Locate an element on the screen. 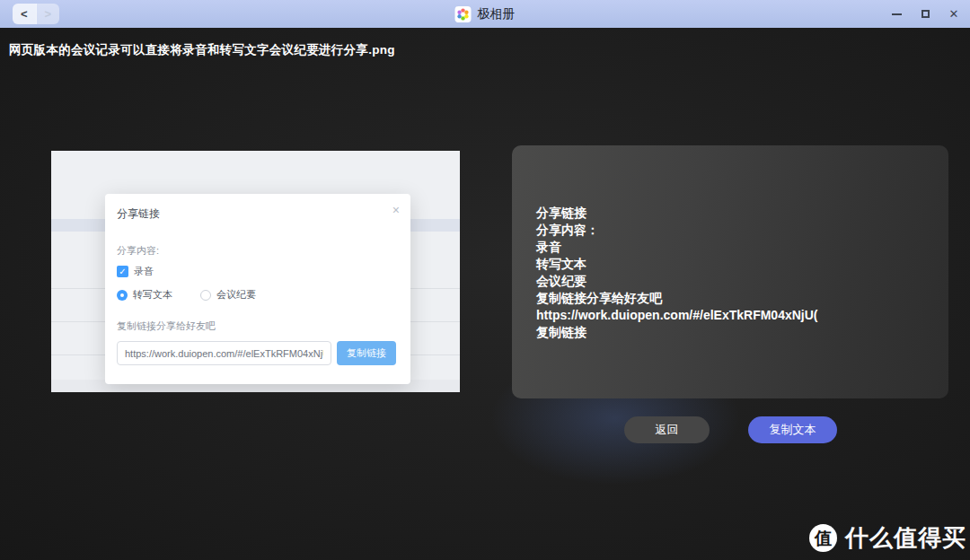  image-filename: 网页版本的会议记录可以直接将录音和转写文字会议纪要进行分享.png is located at coordinates (202, 50).